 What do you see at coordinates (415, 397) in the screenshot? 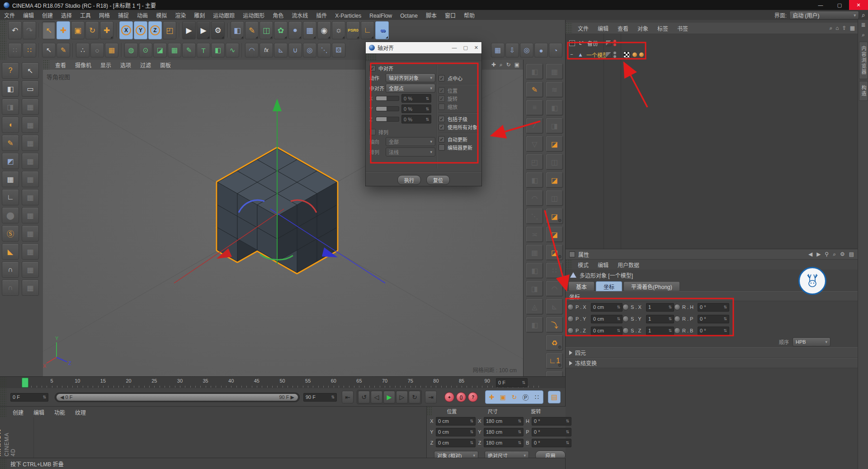
I see `next-key-button: ↻` at bounding box center [415, 397].